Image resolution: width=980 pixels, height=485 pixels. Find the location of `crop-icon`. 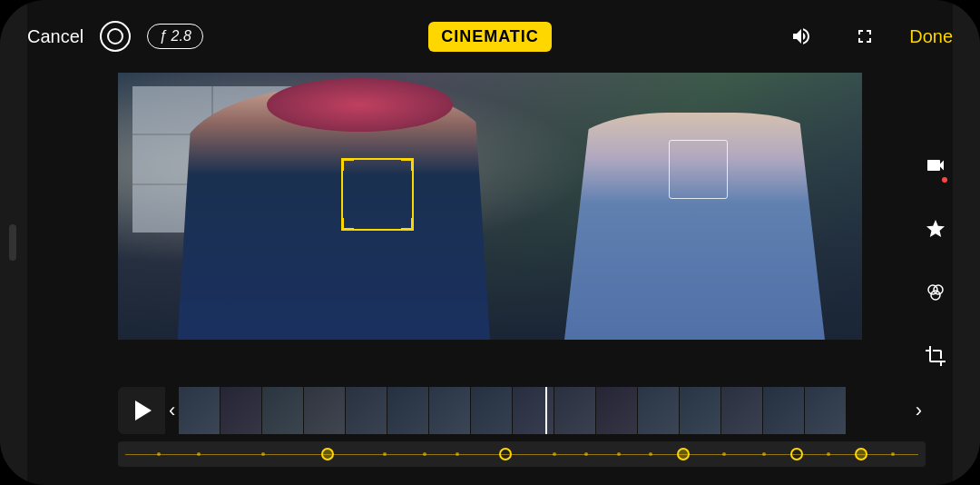

crop-icon is located at coordinates (936, 356).